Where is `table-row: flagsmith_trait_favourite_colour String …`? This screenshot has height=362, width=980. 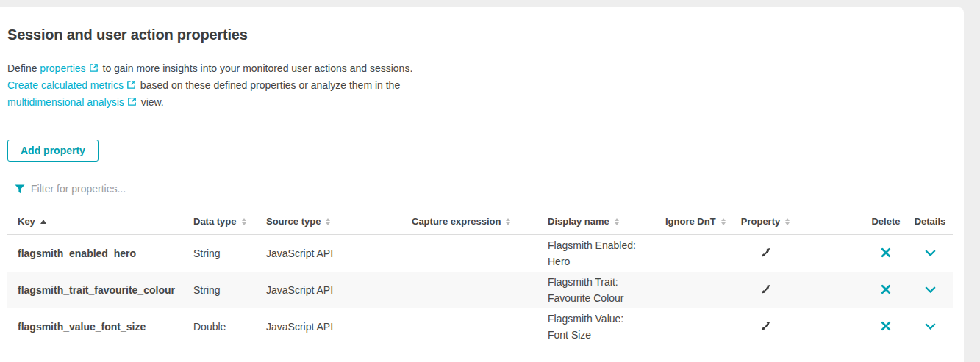
table-row: flagsmith_trait_favourite_colour String … is located at coordinates (480, 290).